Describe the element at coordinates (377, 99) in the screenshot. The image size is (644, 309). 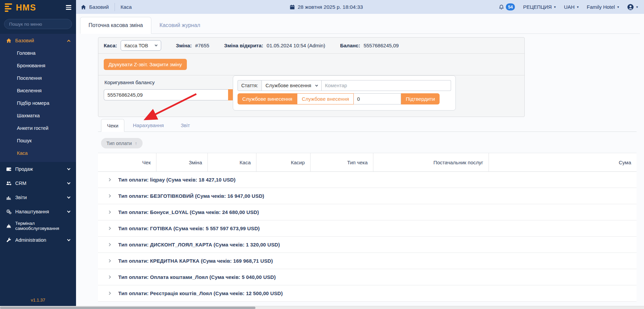
I see `amount-input` at that location.